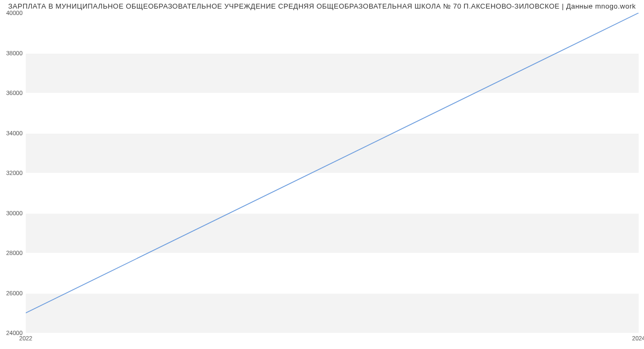  I want to click on x-tick-label: 2022, so click(26, 338).